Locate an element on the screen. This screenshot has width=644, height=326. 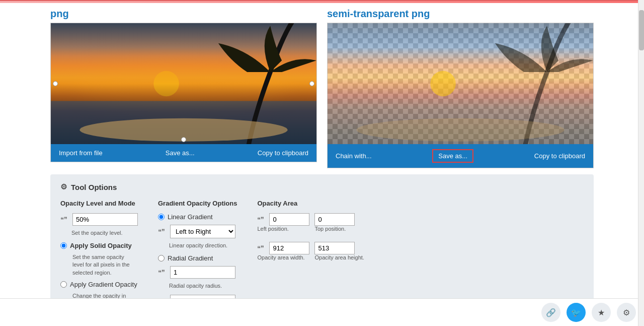
linear-gradient-radio-row: Linear Gradient is located at coordinates (197, 217).